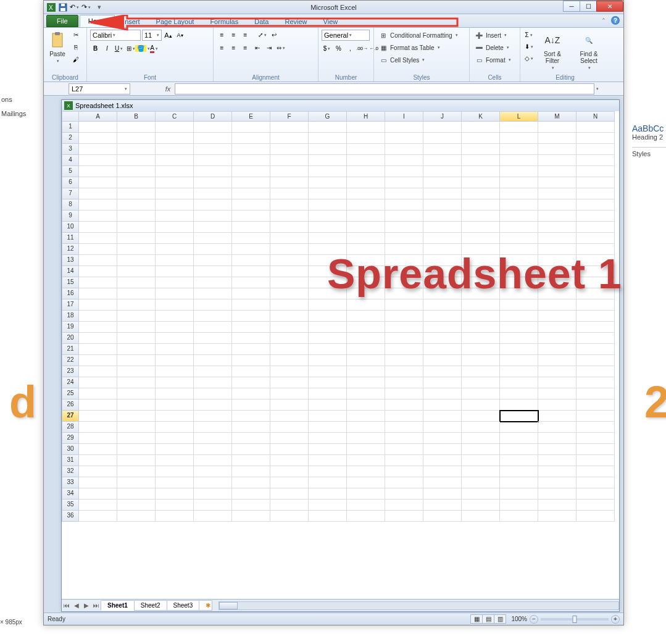 The image size is (666, 644). What do you see at coordinates (289, 116) in the screenshot?
I see `col-header-F: F` at bounding box center [289, 116].